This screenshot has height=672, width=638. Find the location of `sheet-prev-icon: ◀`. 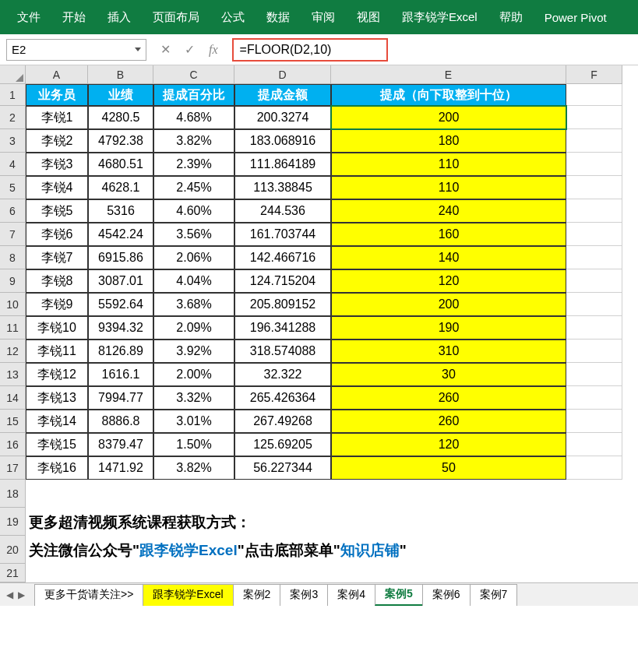

sheet-prev-icon: ◀ is located at coordinates (9, 595).